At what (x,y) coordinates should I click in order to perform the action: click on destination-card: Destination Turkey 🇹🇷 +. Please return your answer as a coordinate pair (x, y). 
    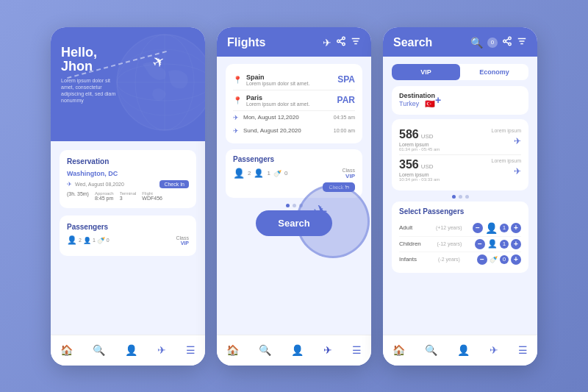
    Looking at the image, I should click on (460, 100).